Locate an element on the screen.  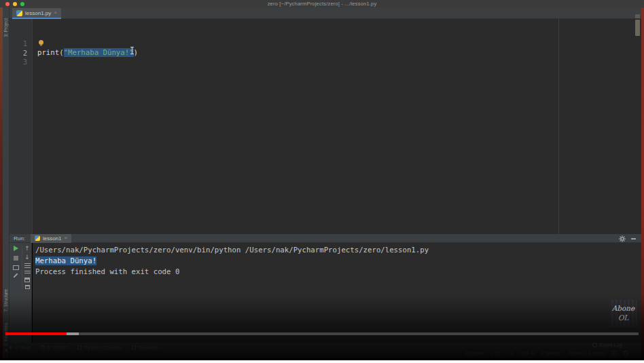
progress-played is located at coordinates (36, 334).